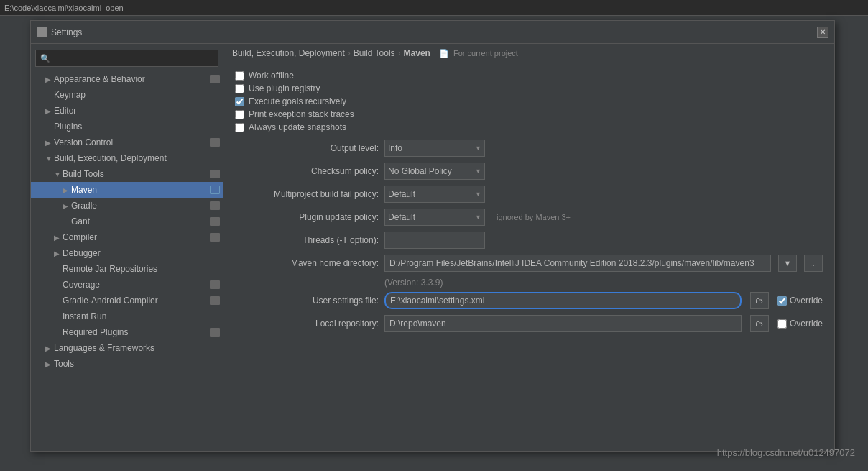 This screenshot has width=868, height=471. I want to click on local-repo-input, so click(563, 324).